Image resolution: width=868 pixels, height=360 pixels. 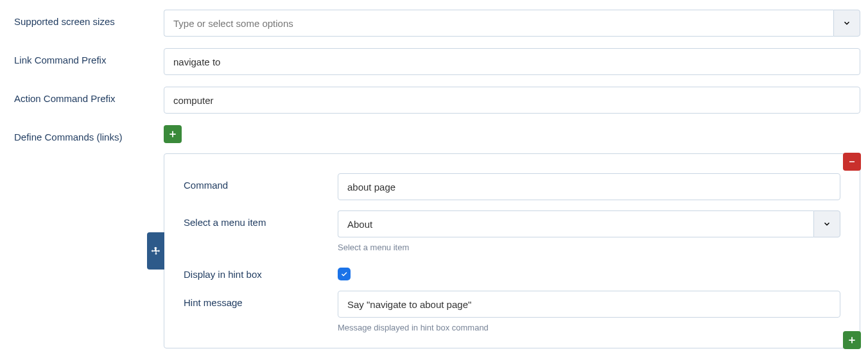 I want to click on hint-message-help: Message displayed in hint box command, so click(x=589, y=327).